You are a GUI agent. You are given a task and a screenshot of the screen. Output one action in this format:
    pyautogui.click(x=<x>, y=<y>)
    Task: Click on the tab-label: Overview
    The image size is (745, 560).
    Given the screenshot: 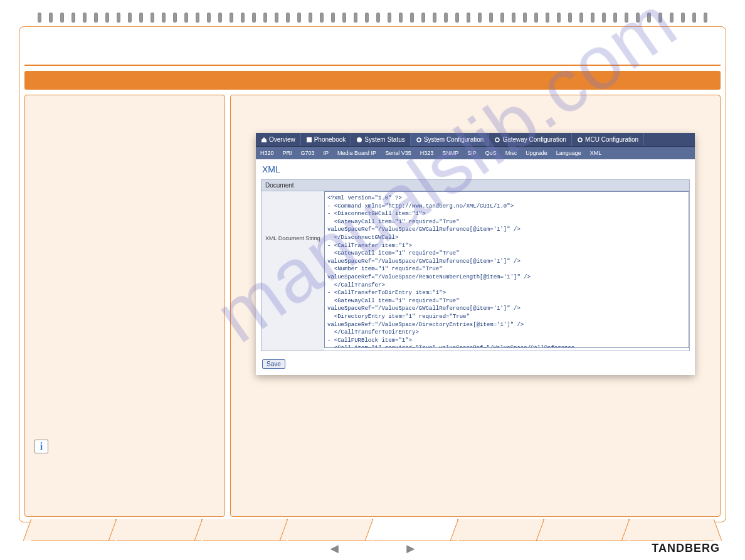 What is the action you would take?
    pyautogui.click(x=282, y=139)
    